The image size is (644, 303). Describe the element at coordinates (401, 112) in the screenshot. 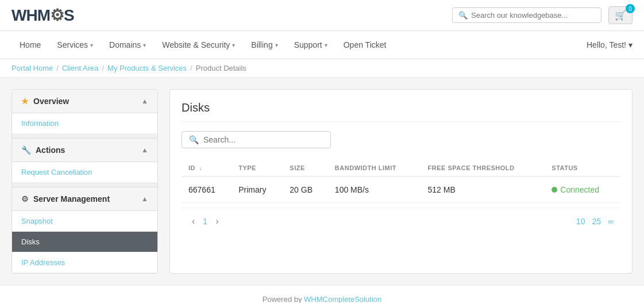

I see `page-title: Disks` at that location.